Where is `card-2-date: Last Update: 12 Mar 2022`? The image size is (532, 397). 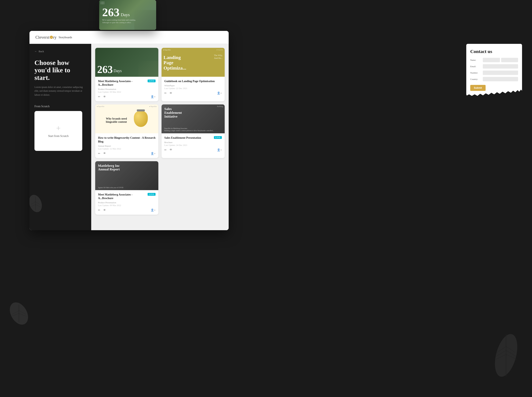 card-2-date: Last Update: 12 Mar 2022 is located at coordinates (127, 149).